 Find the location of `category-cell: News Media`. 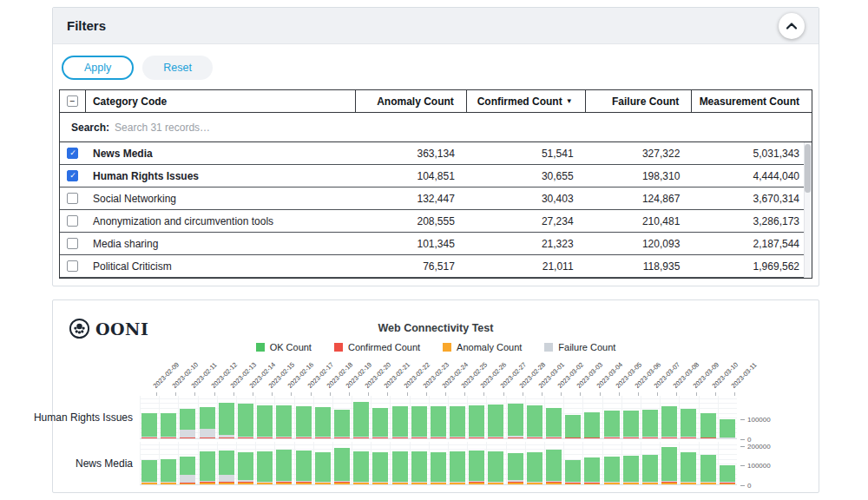

category-cell: News Media is located at coordinates (220, 154).